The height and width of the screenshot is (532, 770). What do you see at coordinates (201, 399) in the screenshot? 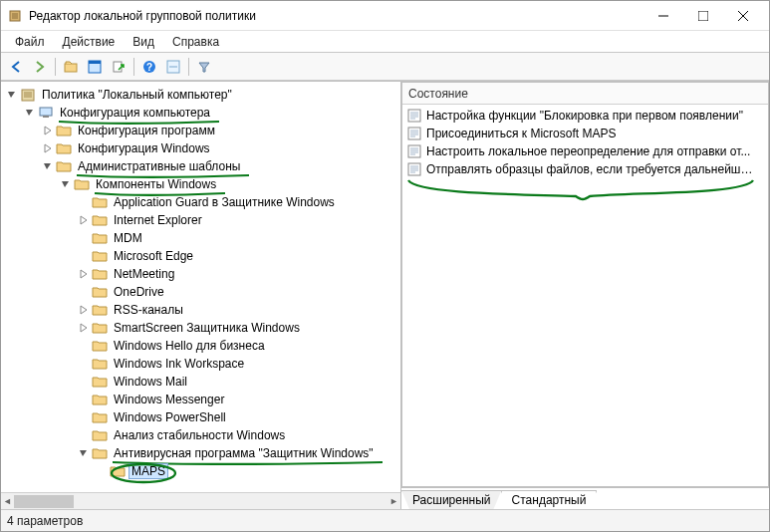
I see `tree-item: Windows Messenger` at bounding box center [201, 399].